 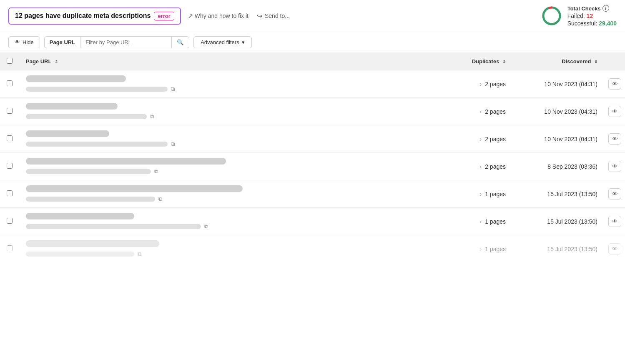 I want to click on row-discovered-cell: 8 Sep 2023 (03:36), so click(x=558, y=167).